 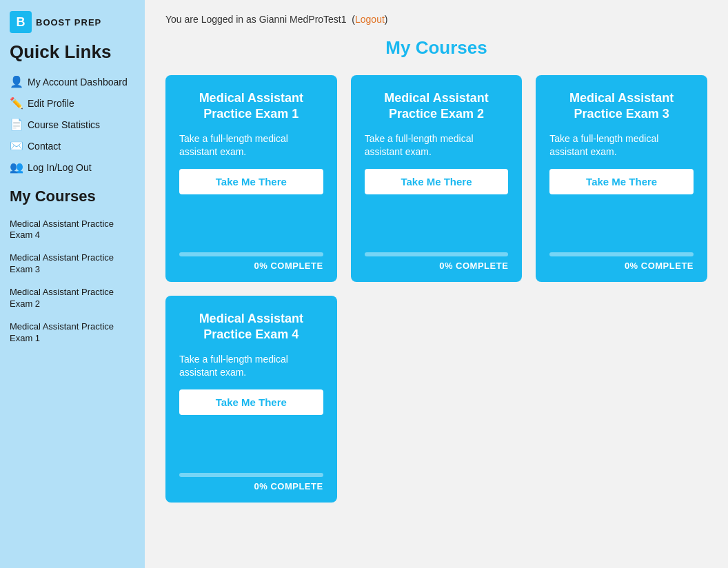 I want to click on quick-links-heading: Quick Links, so click(x=72, y=55).